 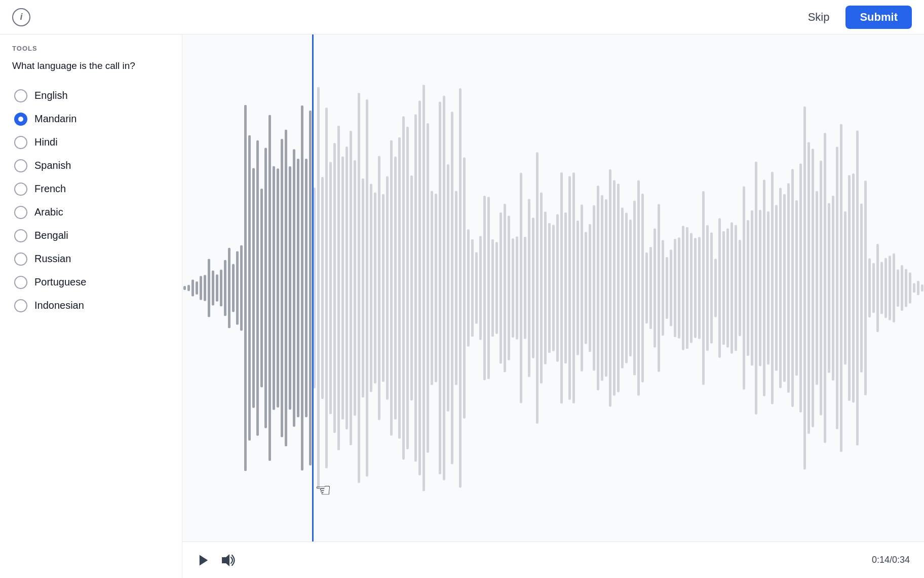 I want to click on skip-button: Skip, so click(x=819, y=17).